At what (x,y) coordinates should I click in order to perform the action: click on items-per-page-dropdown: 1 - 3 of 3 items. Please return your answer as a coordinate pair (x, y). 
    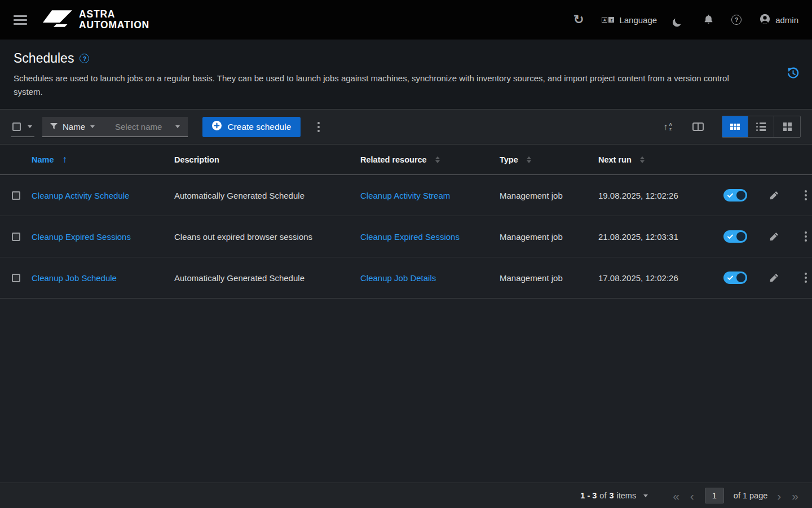
    Looking at the image, I should click on (614, 496).